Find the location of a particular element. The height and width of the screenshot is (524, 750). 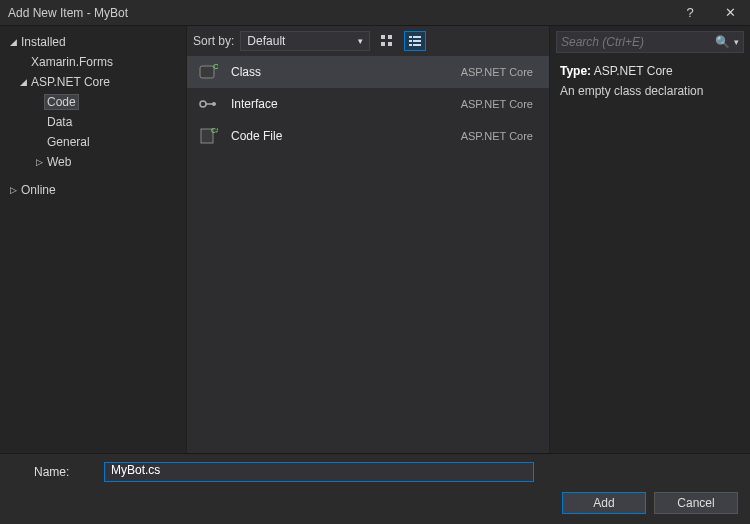

tree-general: General is located at coordinates (93, 142).